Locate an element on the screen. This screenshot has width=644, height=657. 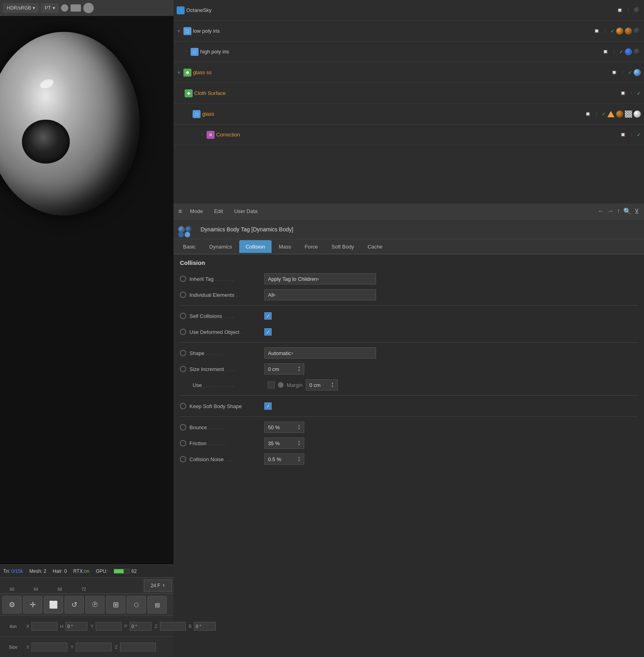
octanesky-label: OctaneSky is located at coordinates (400, 10).